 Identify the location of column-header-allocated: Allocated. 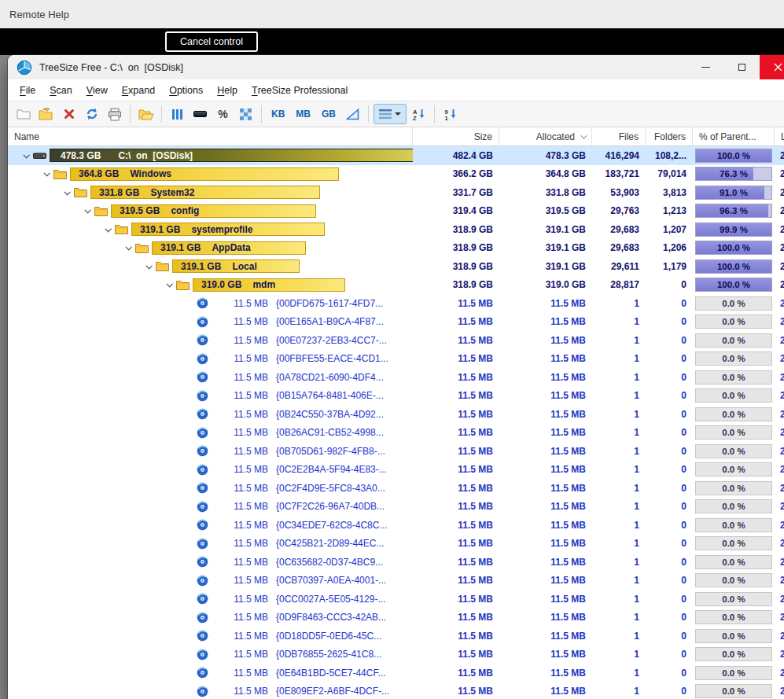
(546, 137).